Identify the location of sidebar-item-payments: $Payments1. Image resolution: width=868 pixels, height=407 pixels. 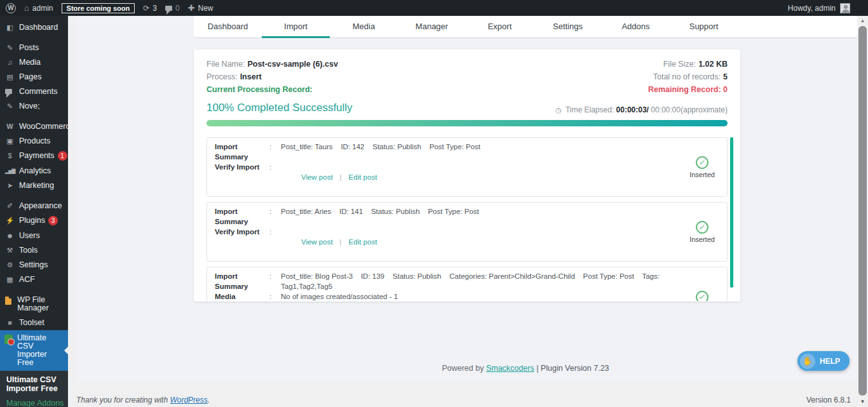
(34, 156).